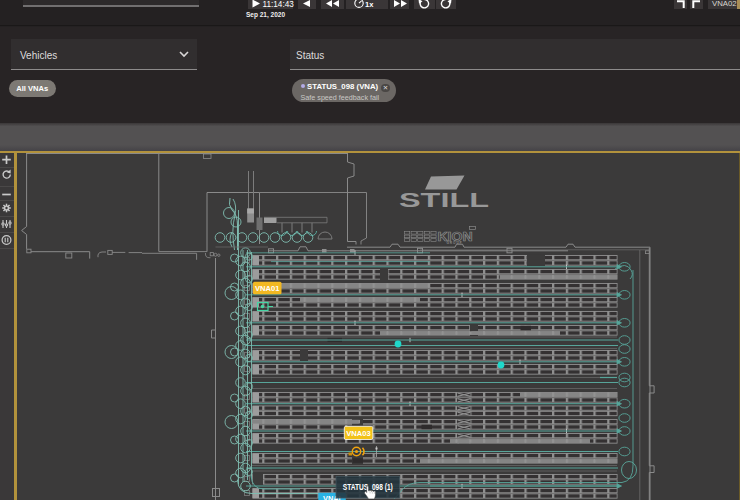 The width and height of the screenshot is (740, 500). What do you see at coordinates (279, 4) in the screenshot?
I see `svg-text: 11:14:43` at bounding box center [279, 4].